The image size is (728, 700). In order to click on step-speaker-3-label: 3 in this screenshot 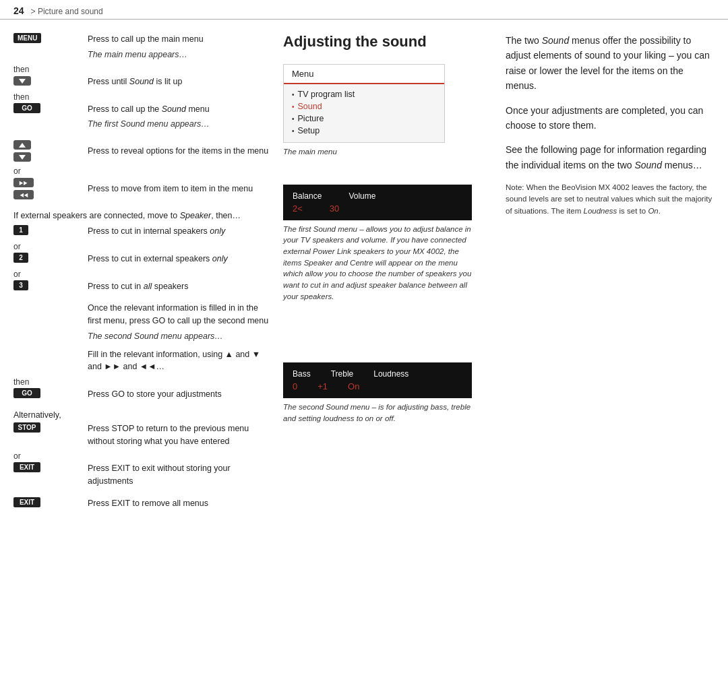, I will do `click(47, 286)`.